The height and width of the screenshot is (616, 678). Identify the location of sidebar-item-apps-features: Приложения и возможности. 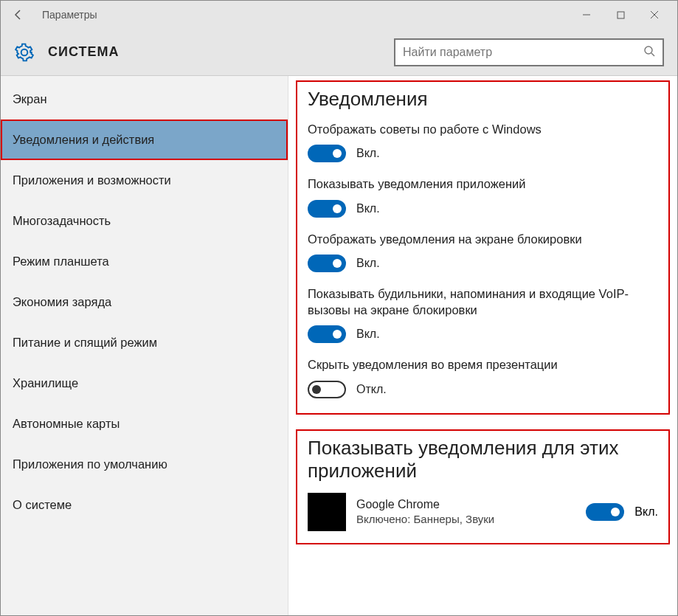
(145, 180).